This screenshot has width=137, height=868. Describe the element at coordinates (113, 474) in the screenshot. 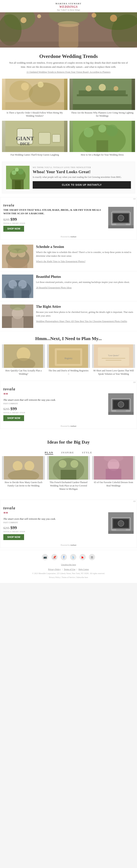

I see `ideas-item-3: 65 of Our Favorite Colorful Dresses from…` at that location.